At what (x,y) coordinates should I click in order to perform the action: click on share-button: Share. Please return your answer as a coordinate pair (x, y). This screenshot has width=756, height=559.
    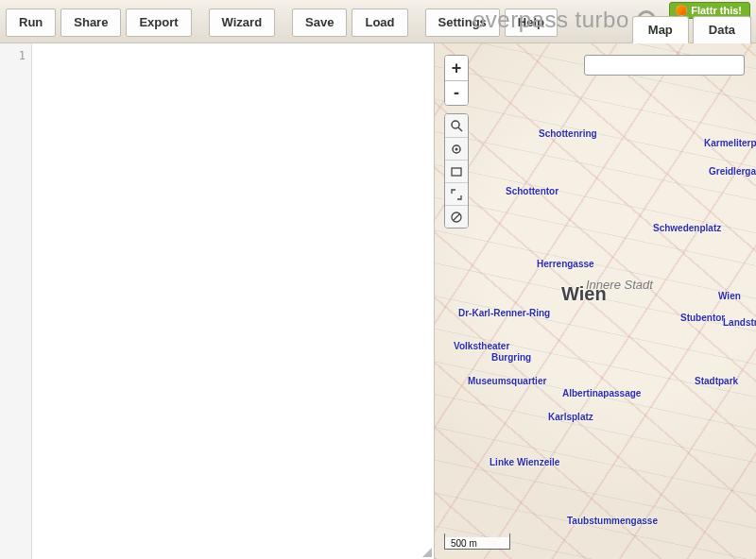
    Looking at the image, I should click on (91, 23).